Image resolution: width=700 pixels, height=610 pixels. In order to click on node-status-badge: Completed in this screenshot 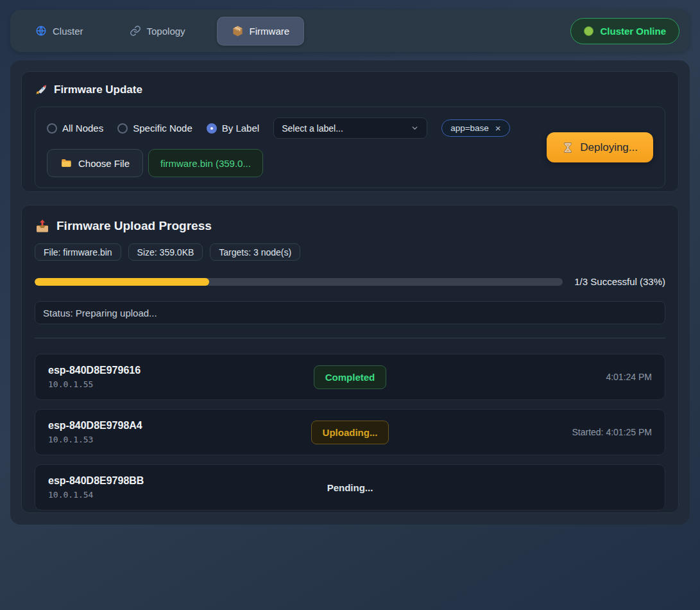, I will do `click(350, 378)`.